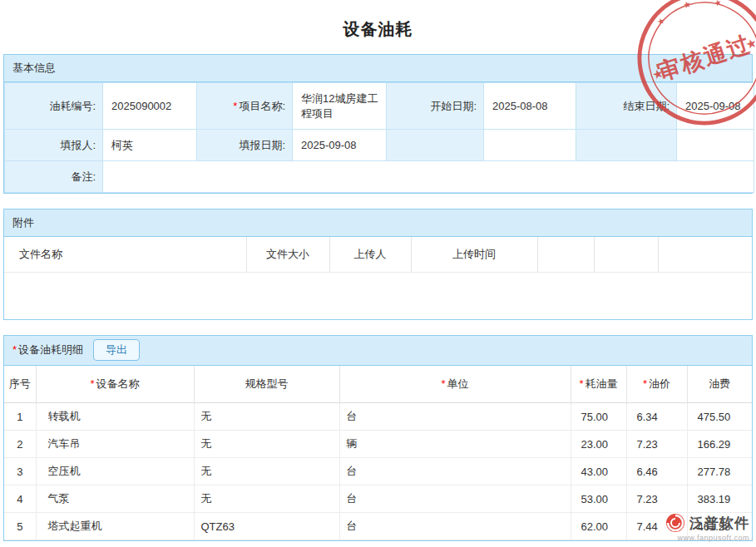 This screenshot has height=547, width=756. Describe the element at coordinates (707, 527) in the screenshot. I see `footer-brand: 泛普软件 www.fanpusoft.com` at that location.